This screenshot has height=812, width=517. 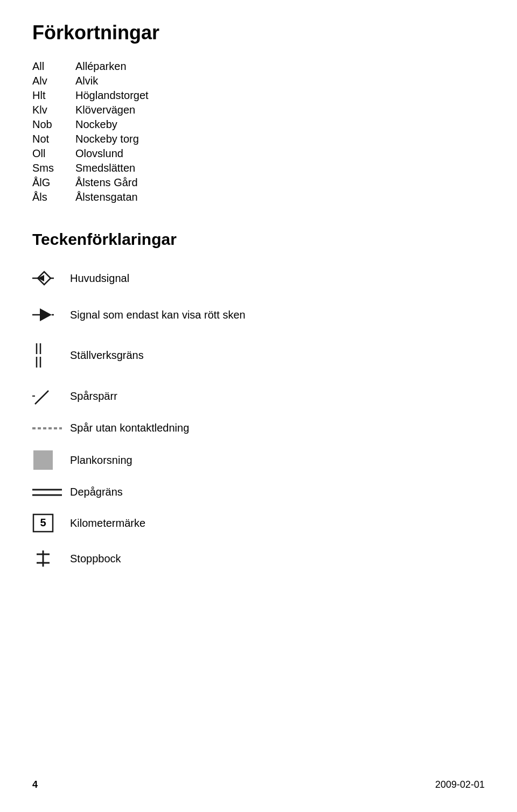 What do you see at coordinates (106, 110) in the screenshot?
I see `abbr-name: Klövervägen` at bounding box center [106, 110].